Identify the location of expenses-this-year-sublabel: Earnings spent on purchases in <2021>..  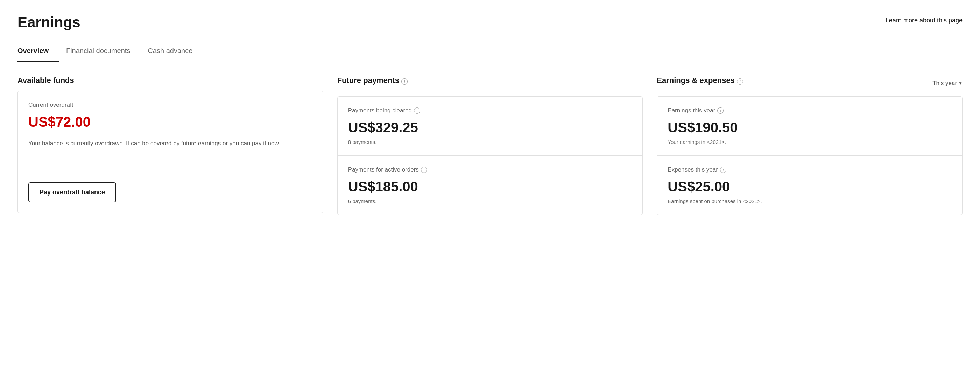
(810, 201).